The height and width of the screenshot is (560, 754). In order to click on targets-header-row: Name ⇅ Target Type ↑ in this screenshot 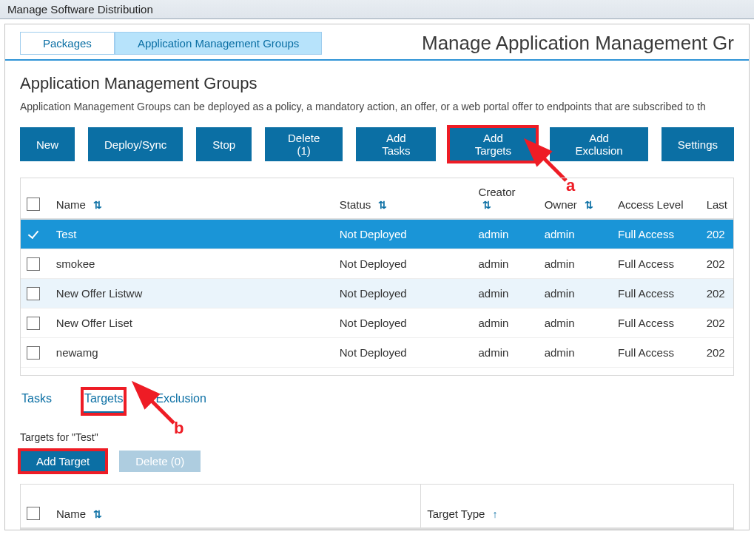, I will do `click(377, 506)`.